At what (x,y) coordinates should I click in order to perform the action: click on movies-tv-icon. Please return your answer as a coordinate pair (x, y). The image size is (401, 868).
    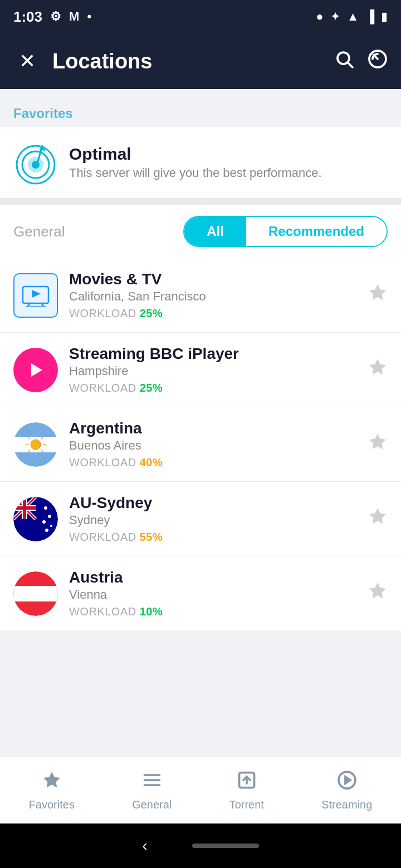
    Looking at the image, I should click on (36, 295).